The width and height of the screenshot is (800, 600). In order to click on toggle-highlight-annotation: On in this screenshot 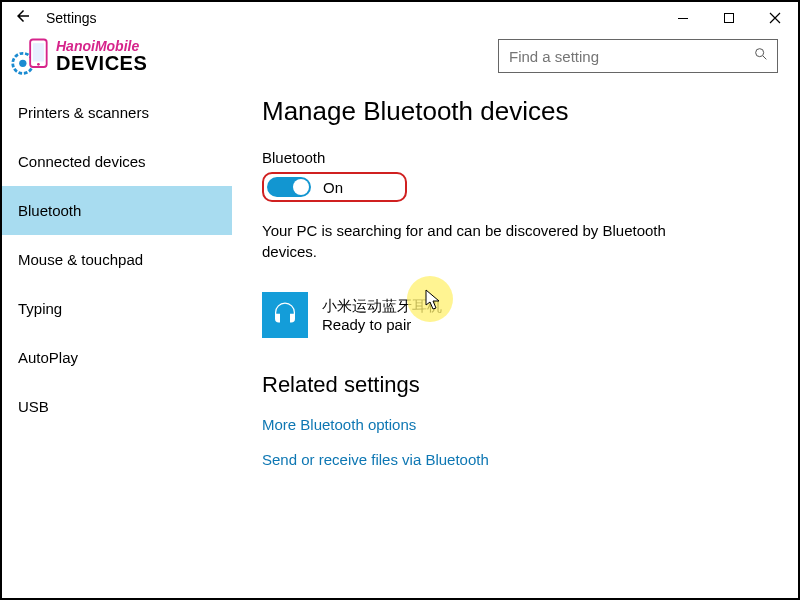, I will do `click(334, 187)`.